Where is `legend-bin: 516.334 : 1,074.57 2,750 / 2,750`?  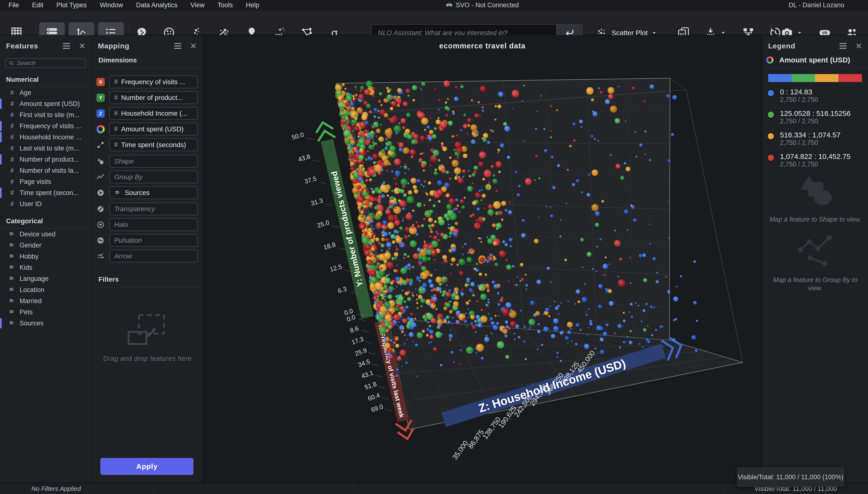 legend-bin: 516.334 : 1,074.57 2,750 / 2,750 is located at coordinates (815, 139).